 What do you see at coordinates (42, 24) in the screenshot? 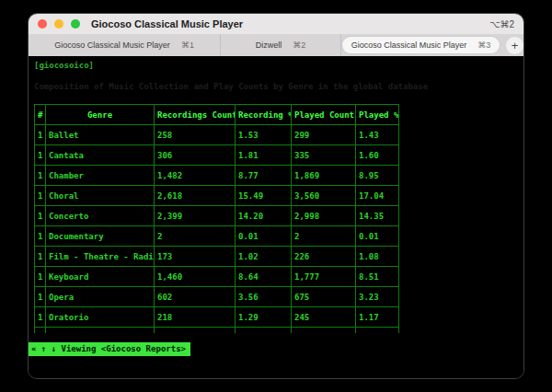
I see `close-button` at bounding box center [42, 24].